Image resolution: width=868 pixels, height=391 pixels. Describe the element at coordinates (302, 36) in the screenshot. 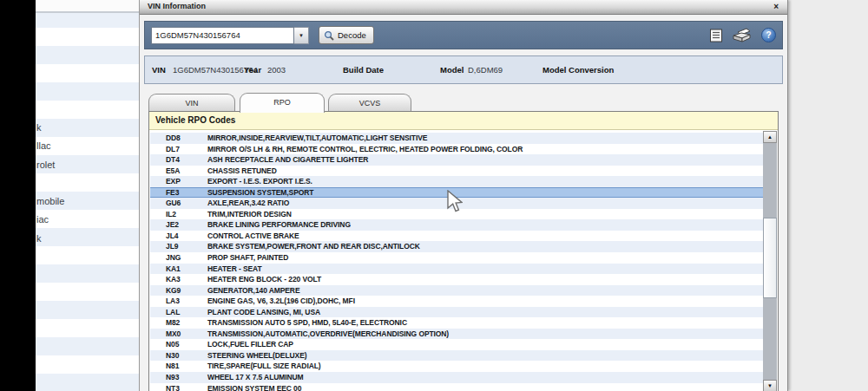

I see `vin-combo-dropdown-button: ▼` at that location.